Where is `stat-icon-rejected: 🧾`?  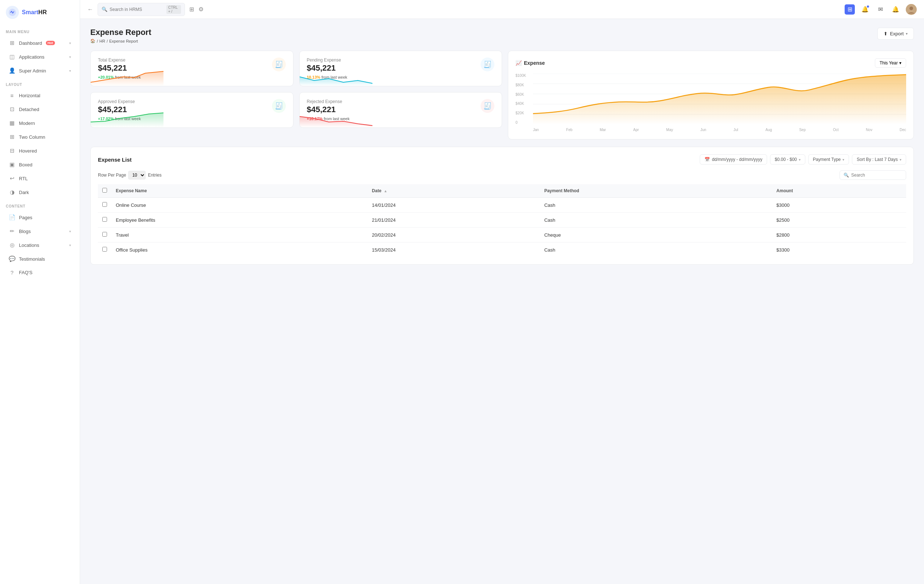 stat-icon-rejected: 🧾 is located at coordinates (487, 106).